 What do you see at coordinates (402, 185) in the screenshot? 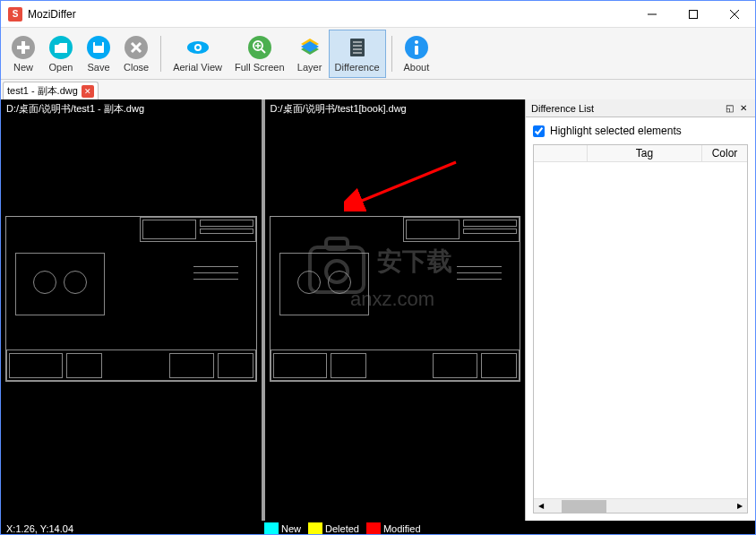
I see `arrow-annotation` at bounding box center [402, 185].